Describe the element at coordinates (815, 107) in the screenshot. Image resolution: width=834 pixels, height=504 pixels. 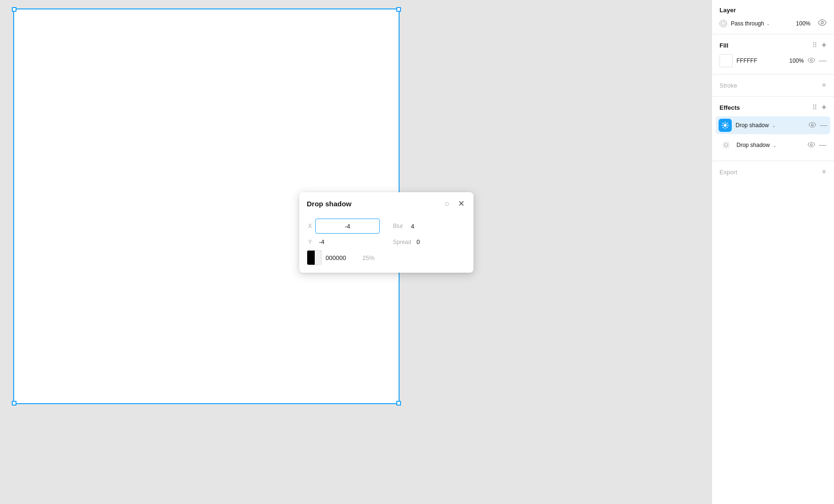
I see `effects-dots-icon: ⠿` at that location.